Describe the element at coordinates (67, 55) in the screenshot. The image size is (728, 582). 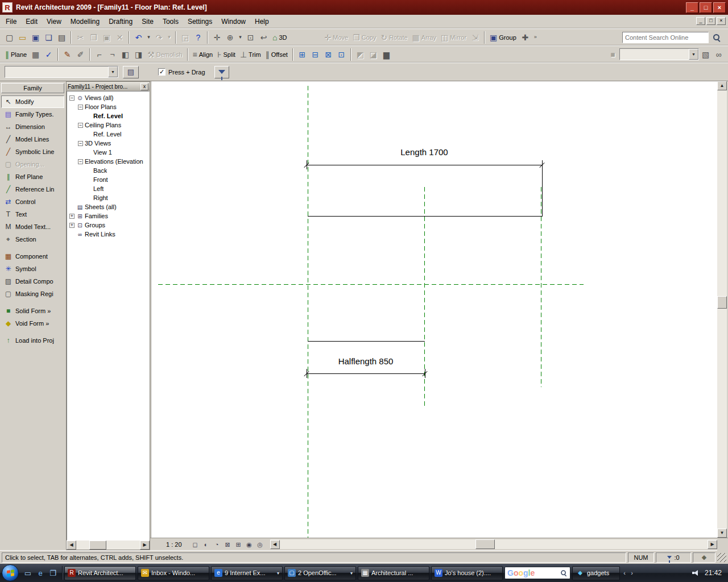
I see `tape-measure-button: ✎` at that location.